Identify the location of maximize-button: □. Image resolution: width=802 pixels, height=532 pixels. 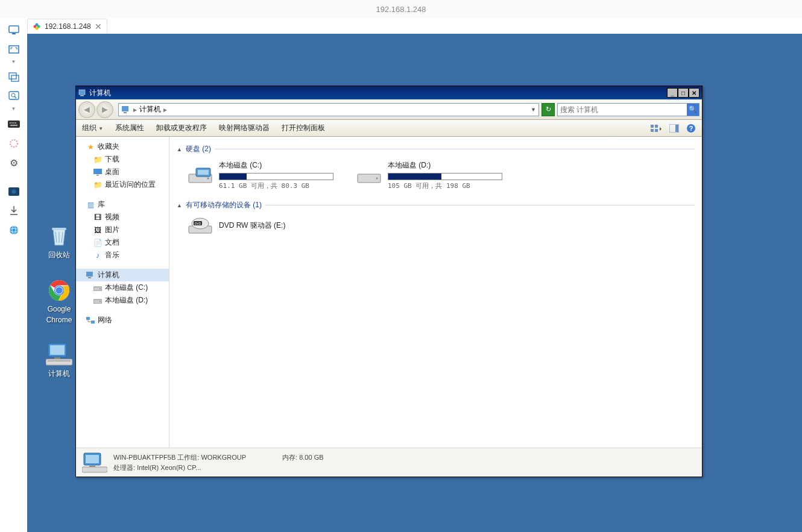
(683, 93).